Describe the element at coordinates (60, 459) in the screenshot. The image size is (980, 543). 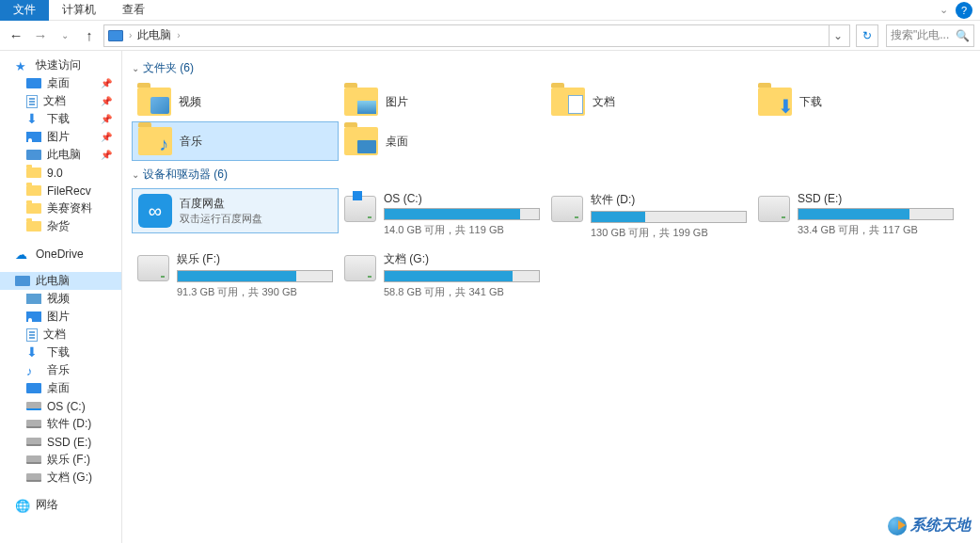
I see `sidebar-item: 娱乐 (F:)` at that location.